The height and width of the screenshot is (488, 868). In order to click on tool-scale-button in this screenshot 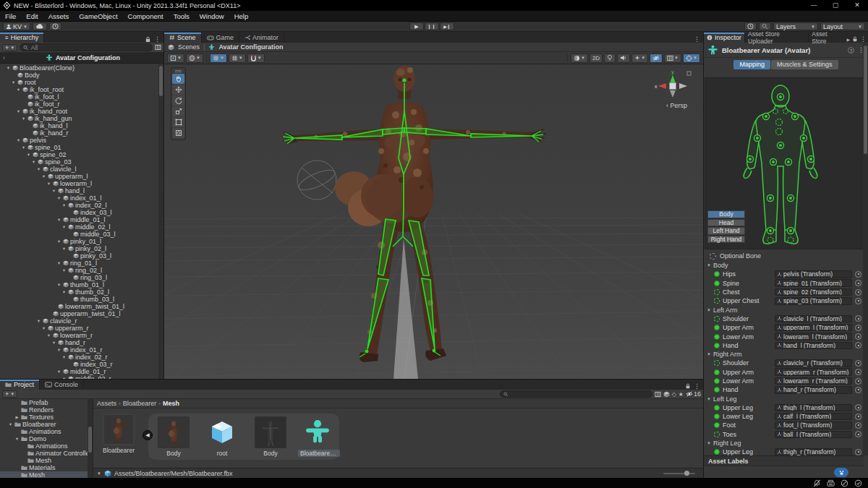, I will do `click(178, 111)`.